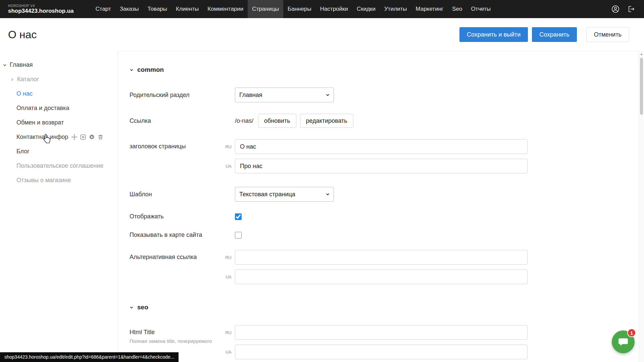 Image resolution: width=644 pixels, height=362 pixels. I want to click on tree-item-o-nas: О нас, so click(59, 94).